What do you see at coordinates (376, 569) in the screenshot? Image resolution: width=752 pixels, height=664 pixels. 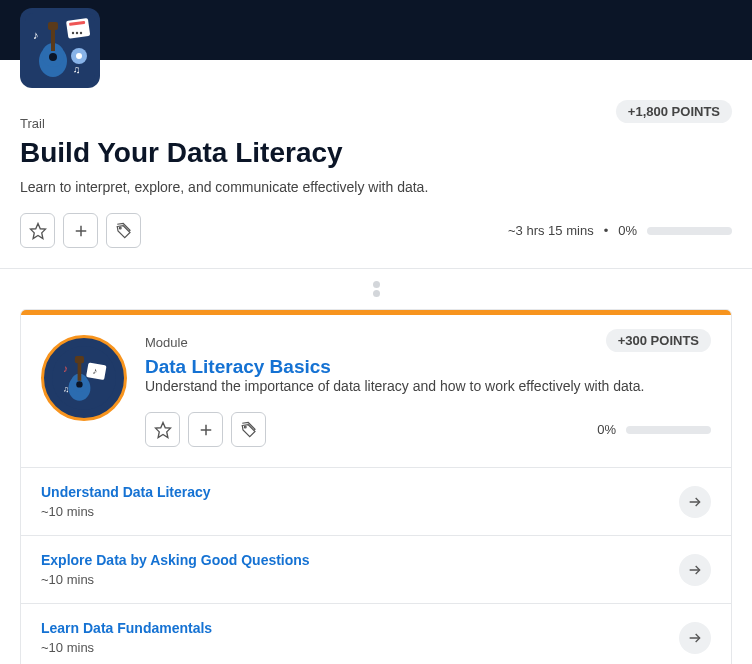 I see `unit-row: Explore Data by Asking Good Questions ~1…` at bounding box center [376, 569].